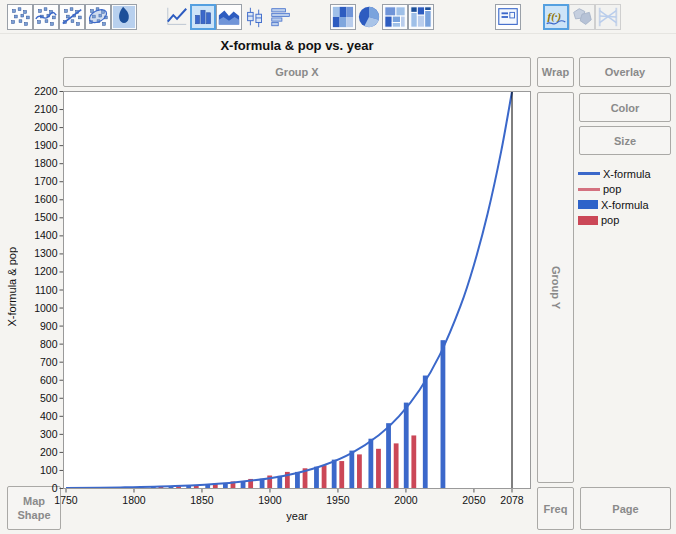 The image size is (676, 534). What do you see at coordinates (229, 17) in the screenshot?
I see `area-icon` at bounding box center [229, 17].